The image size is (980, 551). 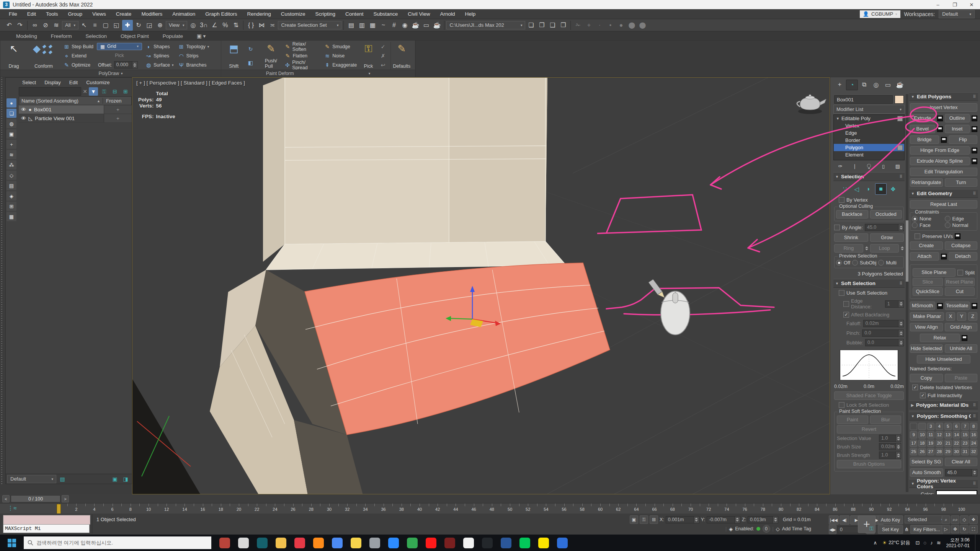 I want to click on search-filter-icon: ▼, so click(x=93, y=91).